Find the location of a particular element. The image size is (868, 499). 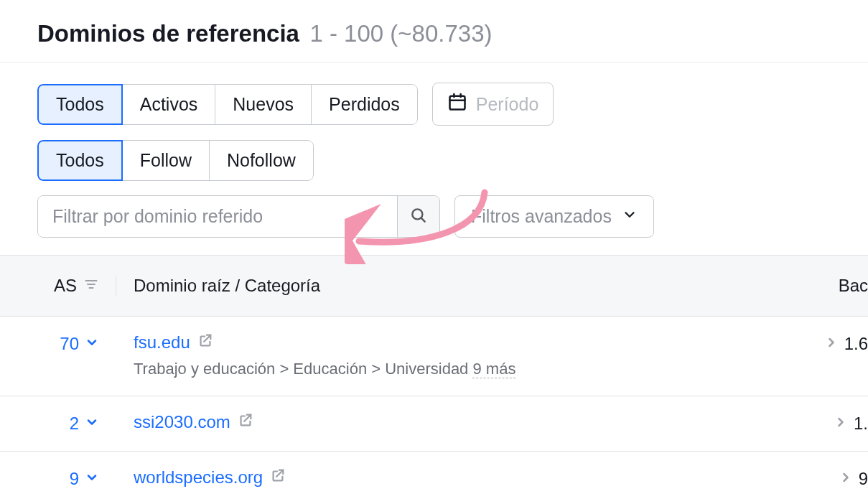

backlinks-expand: 1.6 is located at coordinates (846, 343).